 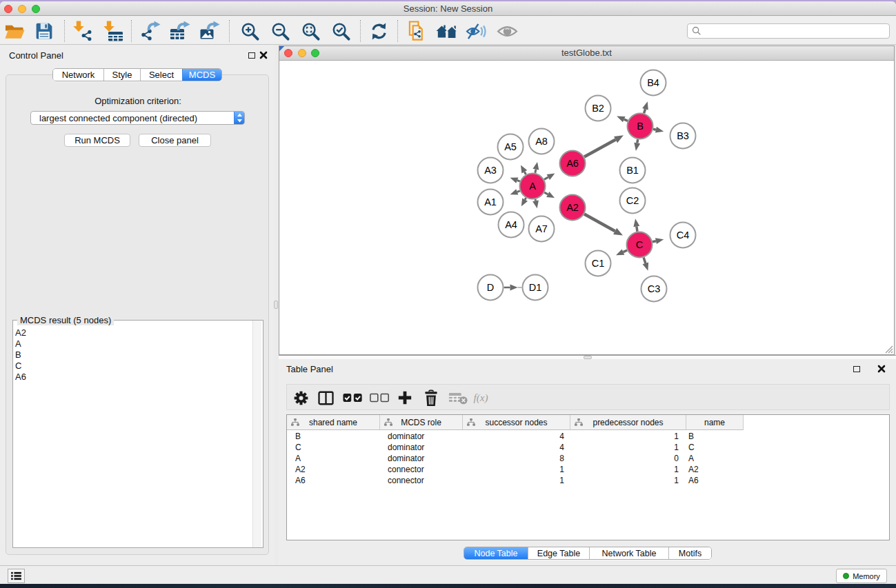 I want to click on memory-button: Memory, so click(x=862, y=576).